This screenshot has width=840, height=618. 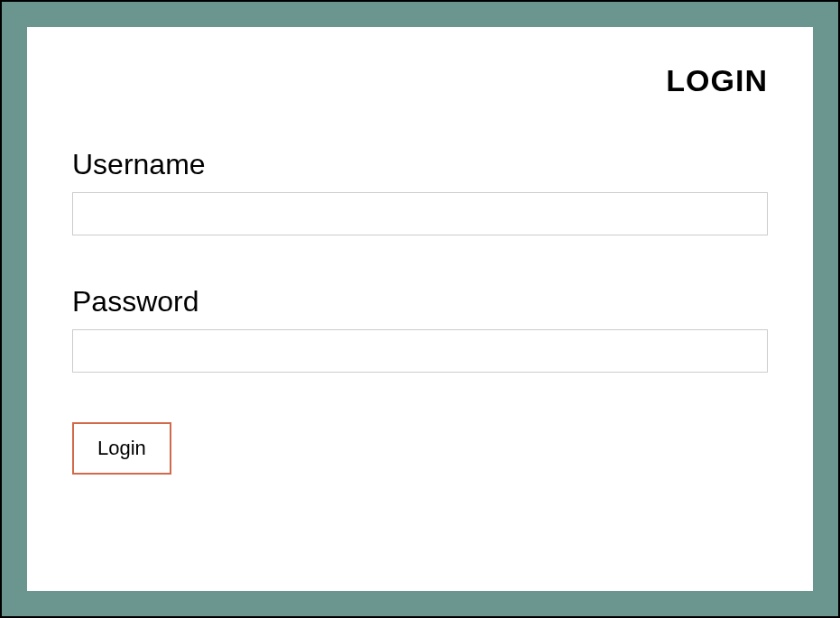 I want to click on password-group: Password, so click(x=420, y=328).